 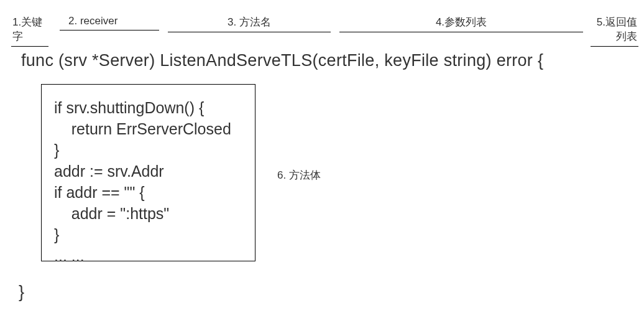 I want to click on label-param-list: 4.参数列表, so click(x=461, y=24).